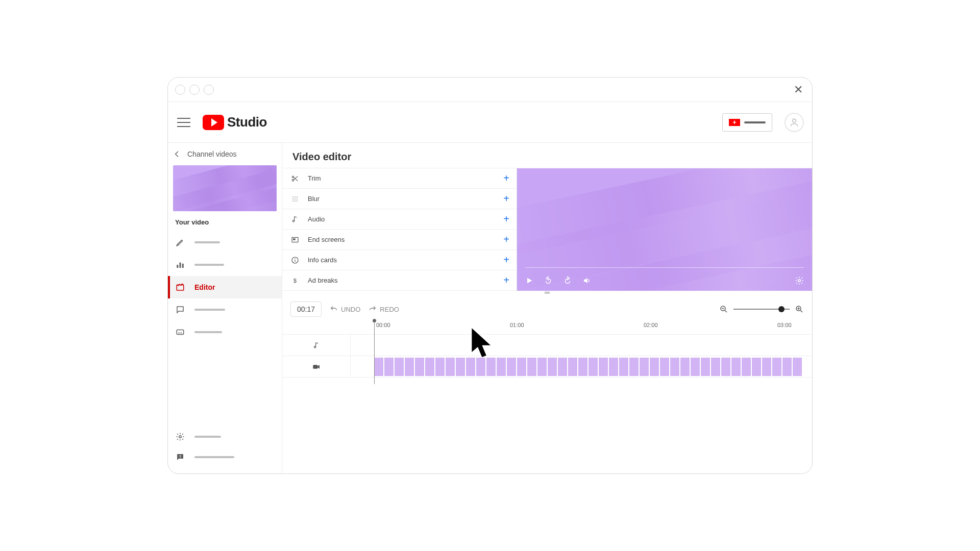 This screenshot has height=551, width=980. Describe the element at coordinates (225, 287) in the screenshot. I see `sidebar-item-editor: Editor` at that location.